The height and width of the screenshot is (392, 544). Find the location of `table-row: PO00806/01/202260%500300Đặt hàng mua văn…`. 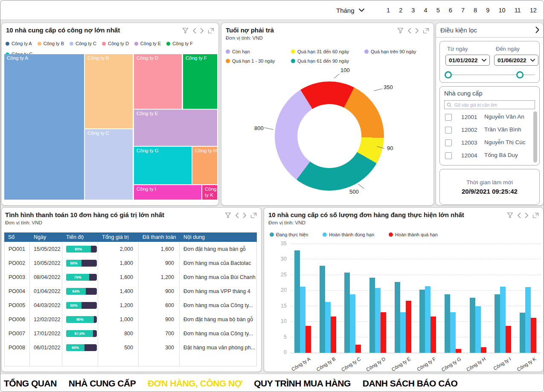

table-row: PO00806/01/202260%500300Đặt hàng mua văn… is located at coordinates (131, 347).